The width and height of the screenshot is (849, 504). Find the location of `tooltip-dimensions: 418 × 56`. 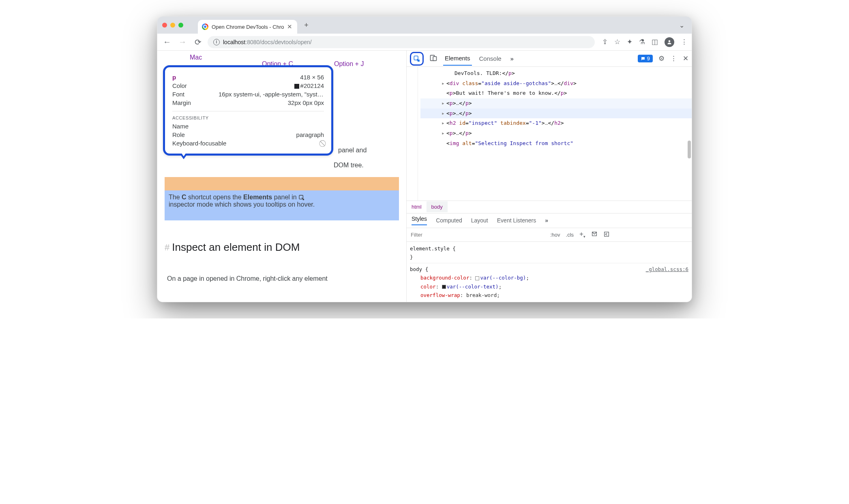

tooltip-dimensions: 418 × 56 is located at coordinates (312, 77).